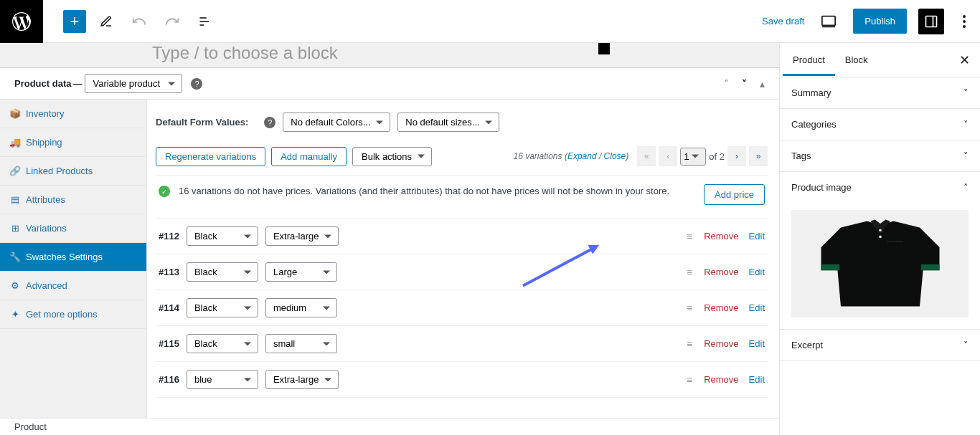  I want to click on variation-id: #114, so click(169, 308).